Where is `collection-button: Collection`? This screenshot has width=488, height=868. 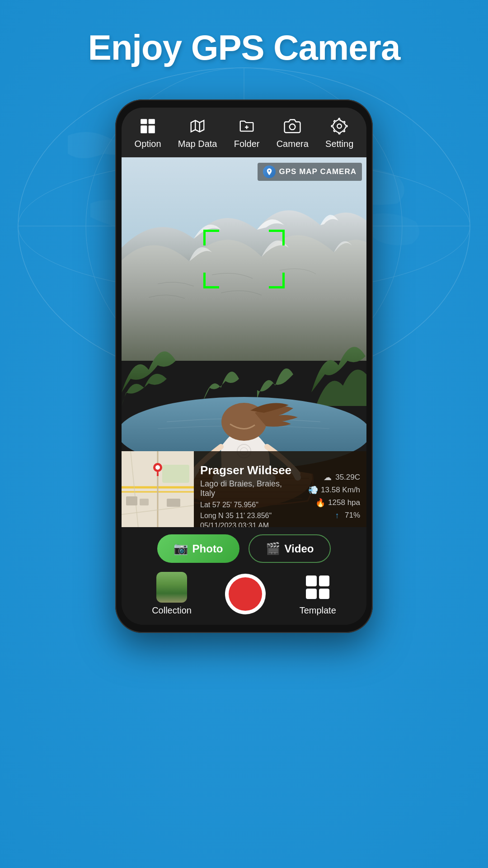 collection-button: Collection is located at coordinates (172, 594).